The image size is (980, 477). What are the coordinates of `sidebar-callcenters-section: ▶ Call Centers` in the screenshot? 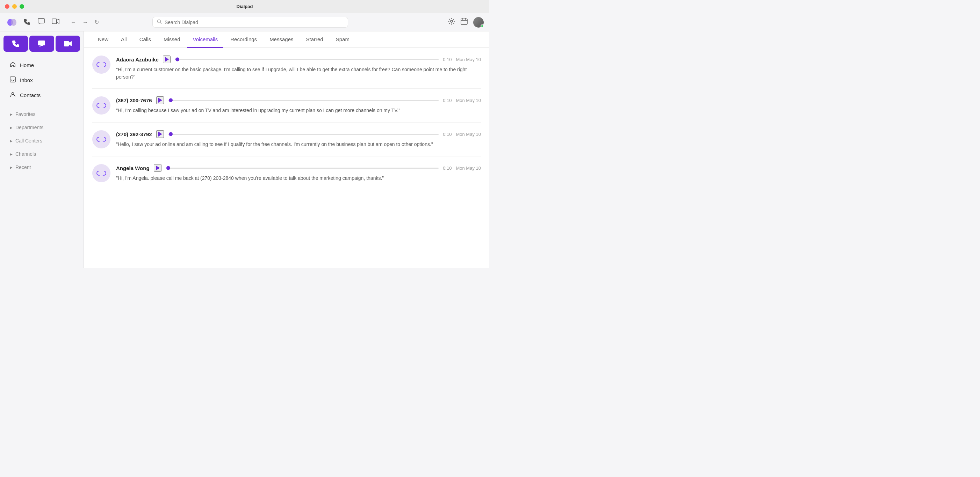 It's located at (42, 141).